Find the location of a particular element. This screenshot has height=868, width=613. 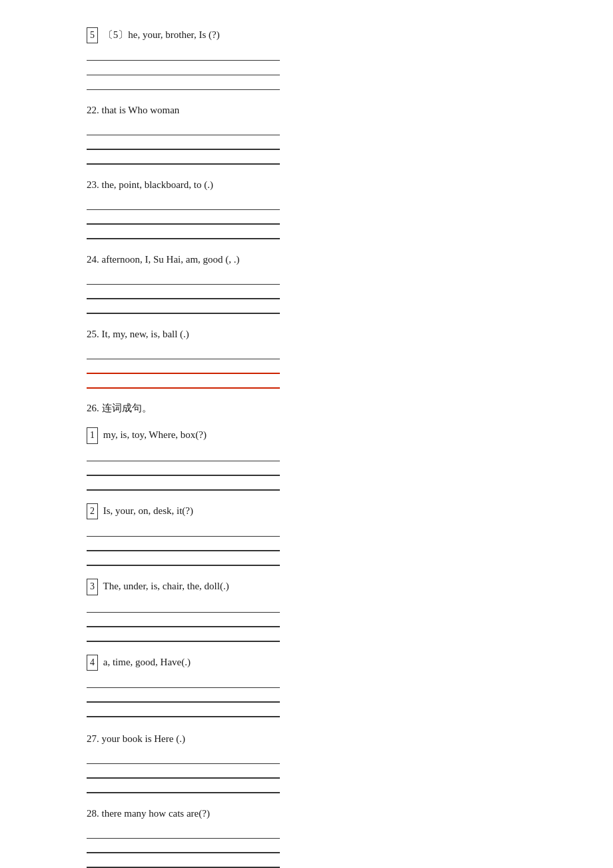

question-label-25: 25. It, my, new, is, ball (.) is located at coordinates (306, 334).